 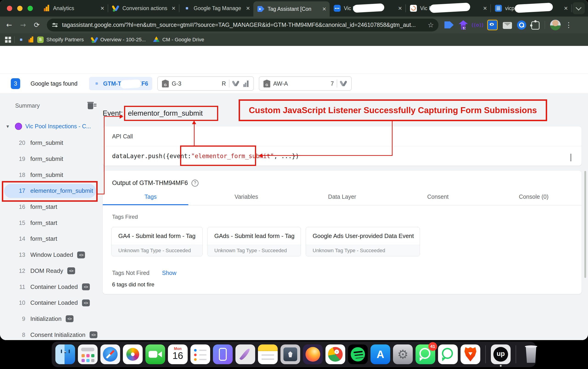 I want to click on tab-console: Console (0), so click(x=534, y=199).